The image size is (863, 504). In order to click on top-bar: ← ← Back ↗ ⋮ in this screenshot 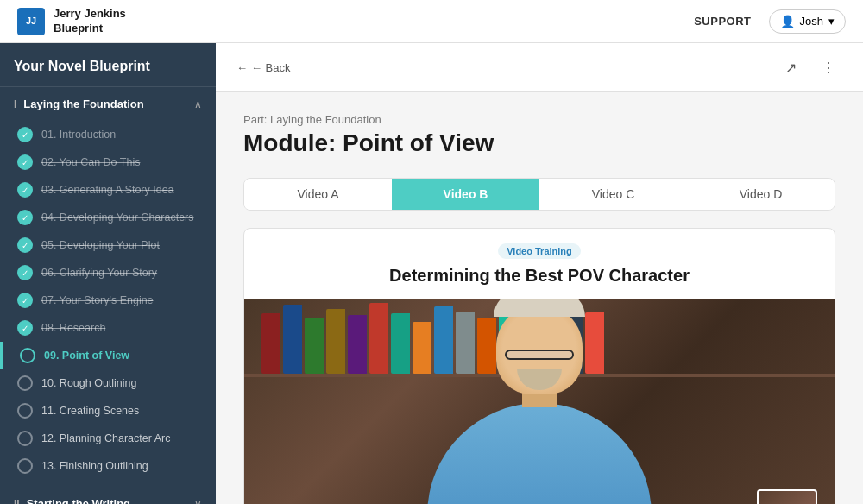, I will do `click(539, 67)`.